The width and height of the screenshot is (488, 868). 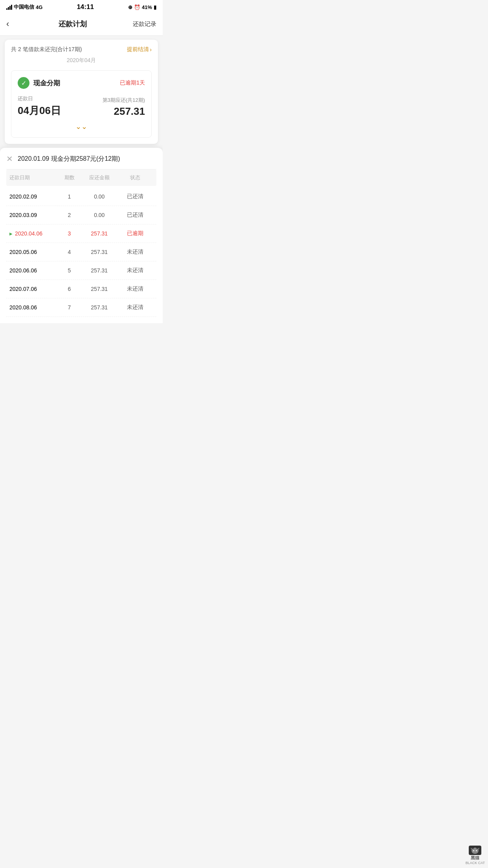 I want to click on panel-title: 2020.01.09 现金分期2587元(分12期), so click(x=69, y=159).